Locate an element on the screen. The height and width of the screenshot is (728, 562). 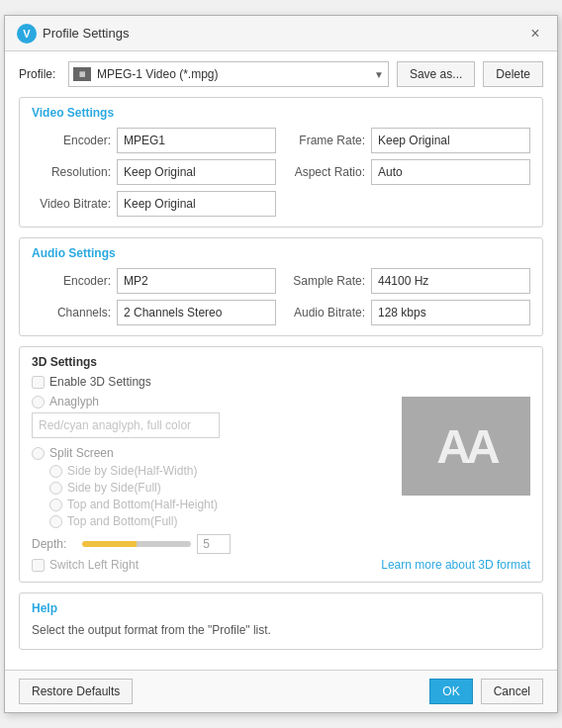
3d-right-panel: AA Learn more about 3D format is located at coordinates (455, 483).